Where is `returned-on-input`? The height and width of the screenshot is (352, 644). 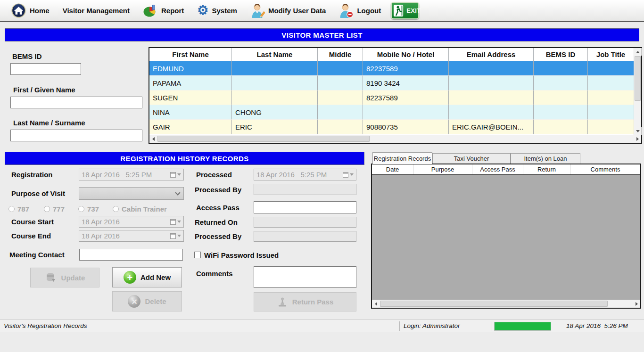
returned-on-input is located at coordinates (305, 222).